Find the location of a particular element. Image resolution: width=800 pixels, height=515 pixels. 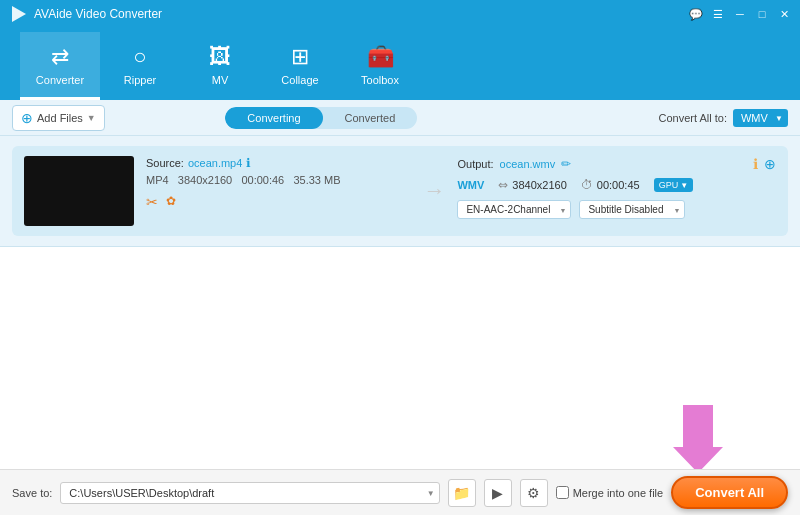

gpu-label: GPU is located at coordinates (669, 185).